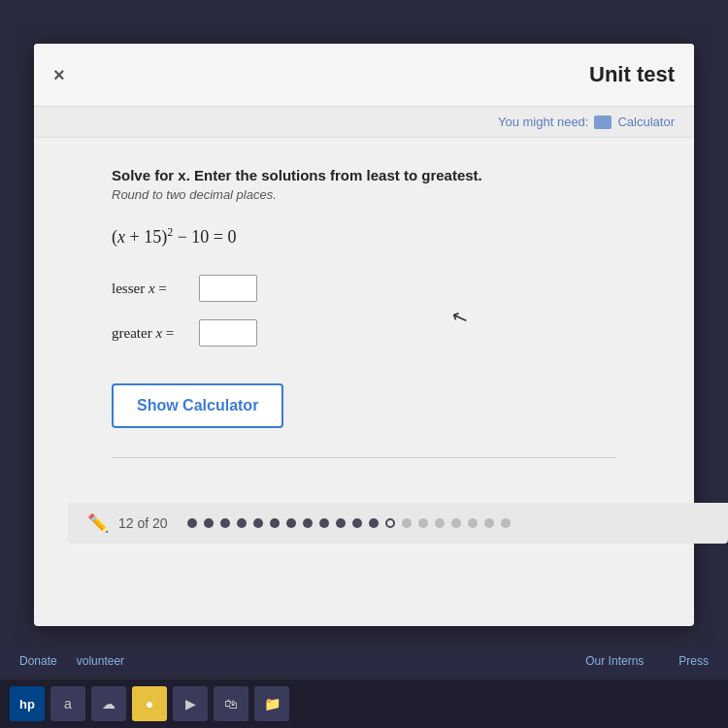  Describe the element at coordinates (109, 704) in the screenshot. I see `cloud-btn: ☁` at that location.